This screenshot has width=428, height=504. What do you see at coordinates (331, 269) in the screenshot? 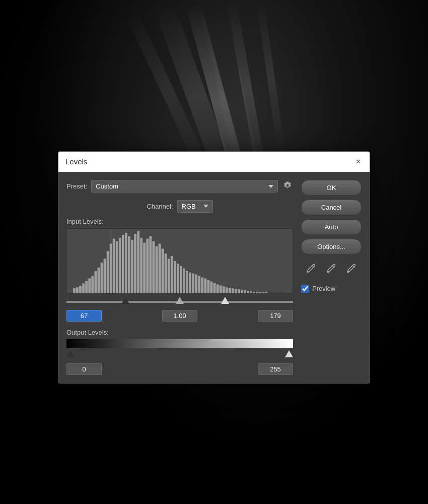
I see `gray-eyedropper-icon` at bounding box center [331, 269].